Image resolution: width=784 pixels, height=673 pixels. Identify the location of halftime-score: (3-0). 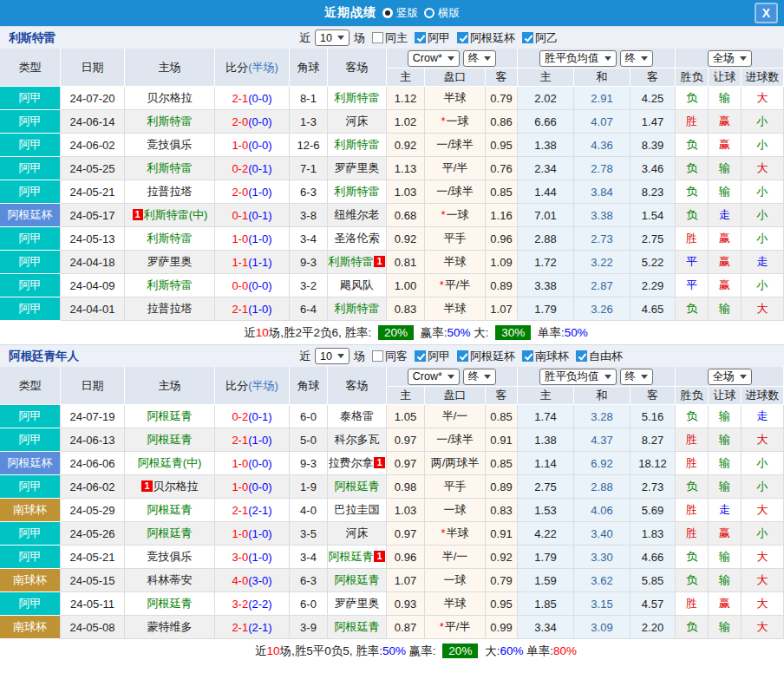
(260, 581).